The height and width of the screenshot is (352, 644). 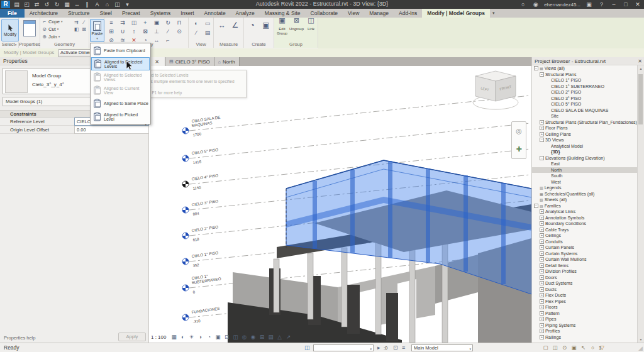 I want to click on ribbon-tab-modify-model-groups: Modify | Model Groups, so click(x=456, y=13).